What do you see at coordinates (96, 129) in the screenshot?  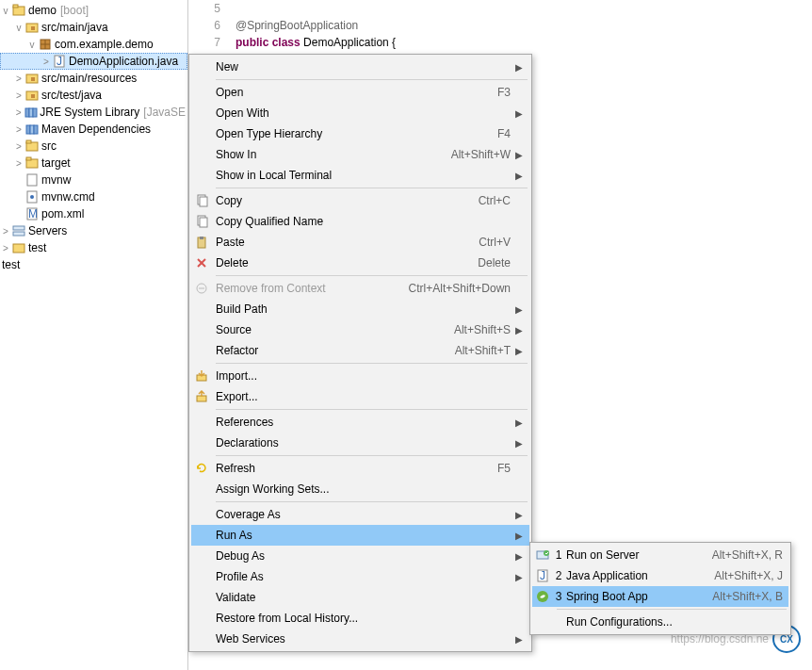 I see `tree-item-label: Maven Dependencies` at bounding box center [96, 129].